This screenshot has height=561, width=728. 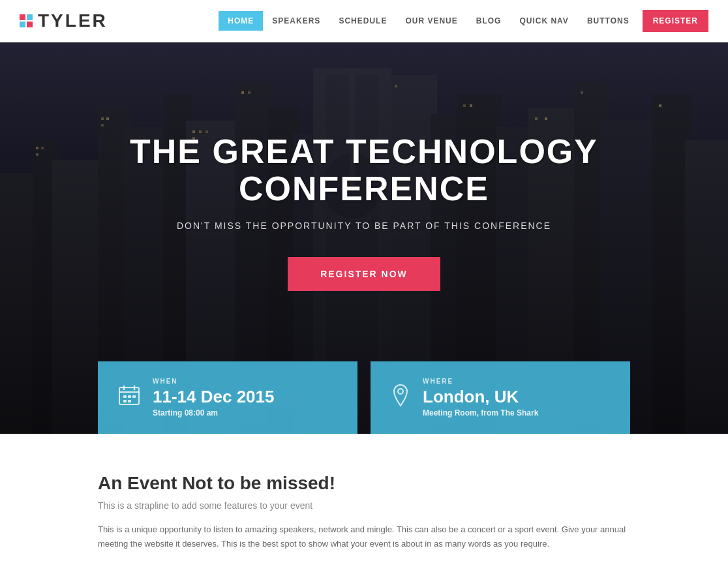 I want to click on where-text: WHERE London, UK Meeting Room, from The …, so click(x=480, y=398).